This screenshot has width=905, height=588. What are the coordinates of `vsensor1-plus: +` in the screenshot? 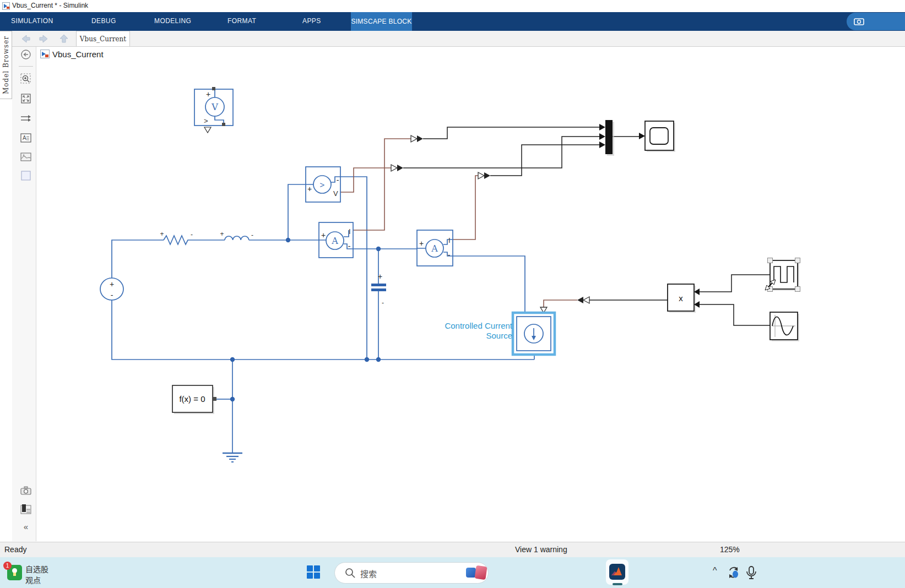 It's located at (208, 94).